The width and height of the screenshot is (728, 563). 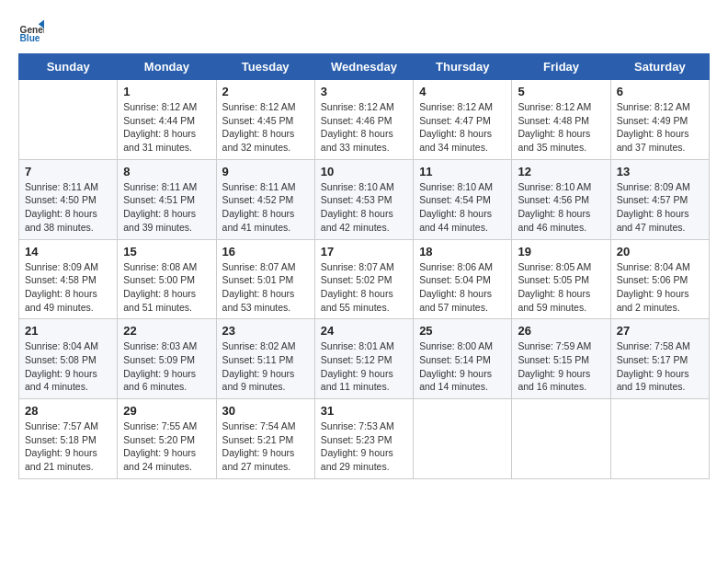 I want to click on day-info: Sunrise: 8:12 AMSunset: 4:44 PMDaylight:…, so click(x=166, y=127).